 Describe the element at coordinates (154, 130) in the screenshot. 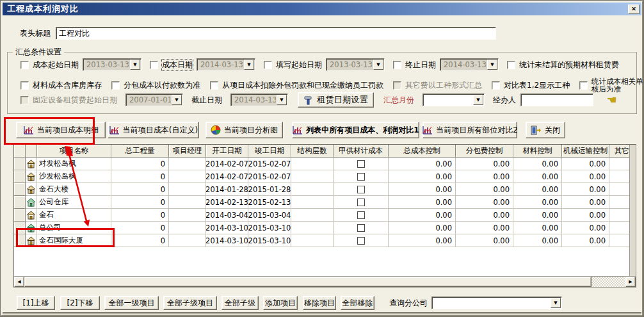

I see `toolbar-button-2: 当前项目成本(自定义)` at that location.